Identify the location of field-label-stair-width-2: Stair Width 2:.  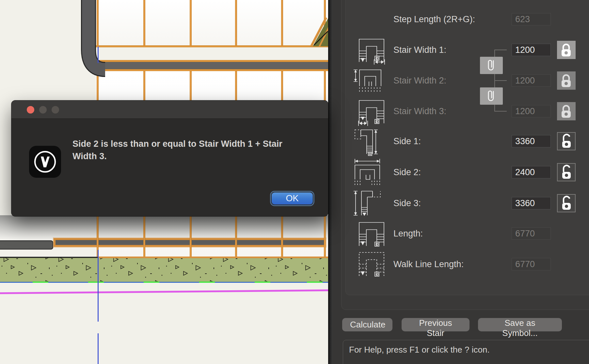
(420, 81).